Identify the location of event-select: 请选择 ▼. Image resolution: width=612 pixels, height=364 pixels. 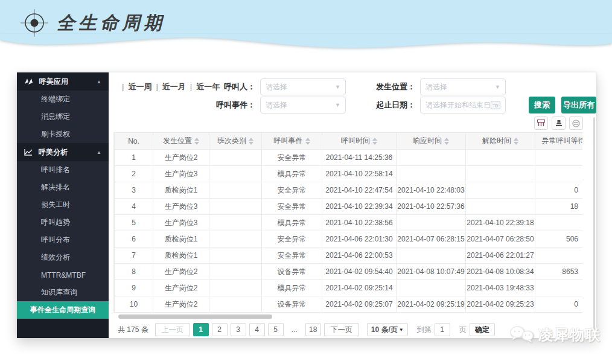
(303, 105).